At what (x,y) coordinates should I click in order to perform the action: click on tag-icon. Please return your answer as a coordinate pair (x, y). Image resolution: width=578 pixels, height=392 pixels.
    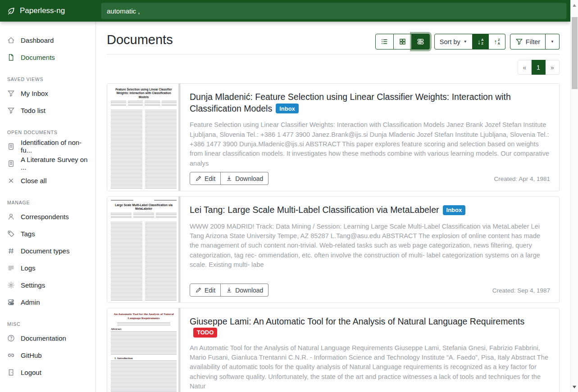
    Looking at the image, I should click on (11, 234).